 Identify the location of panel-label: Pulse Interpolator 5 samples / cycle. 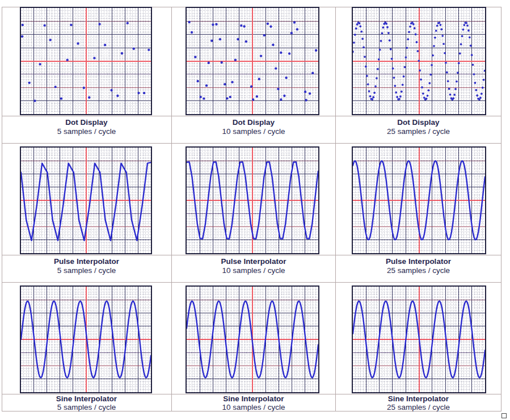
(86, 266).